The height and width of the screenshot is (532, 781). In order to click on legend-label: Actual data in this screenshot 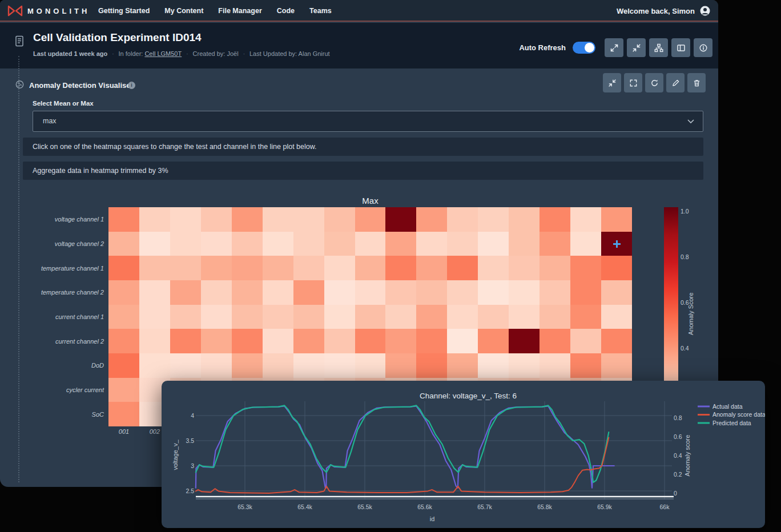, I will do `click(727, 406)`.